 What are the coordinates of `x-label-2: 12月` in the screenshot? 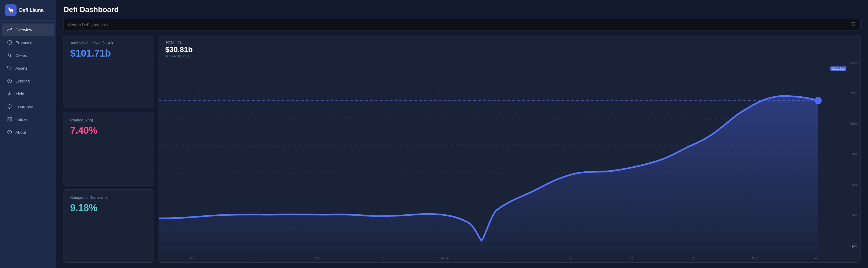 It's located at (317, 258).